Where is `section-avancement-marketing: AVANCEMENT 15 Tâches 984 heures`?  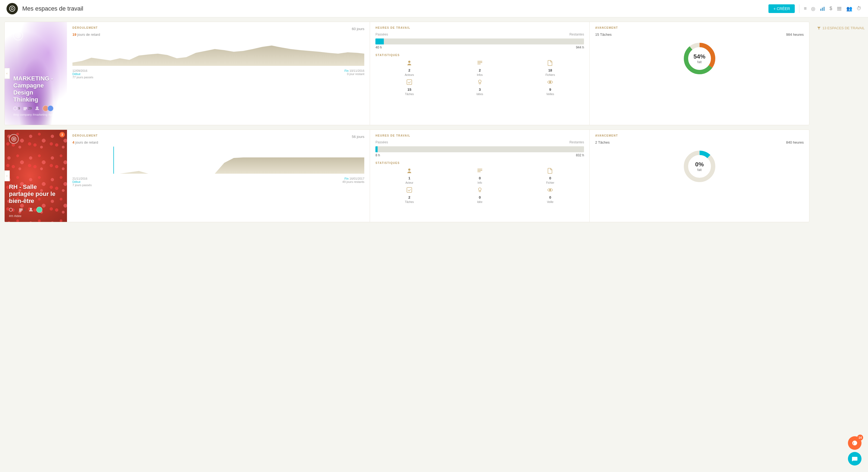 section-avancement-marketing: AVANCEMENT 15 Tâches 984 heures is located at coordinates (700, 73).